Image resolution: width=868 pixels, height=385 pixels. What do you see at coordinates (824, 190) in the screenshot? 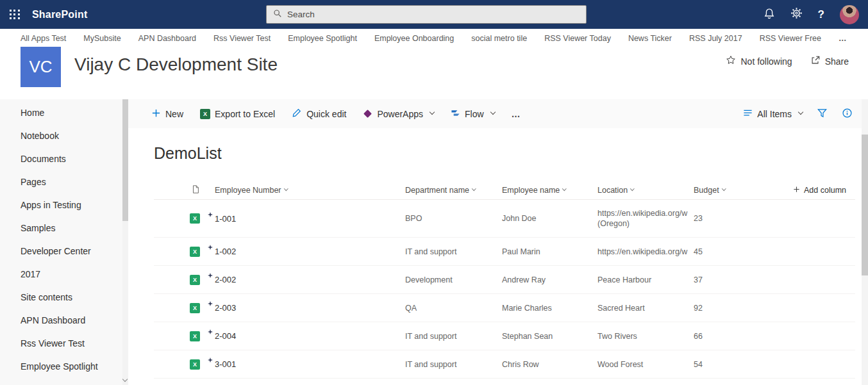
I see `add-column-button: Add column` at bounding box center [824, 190].